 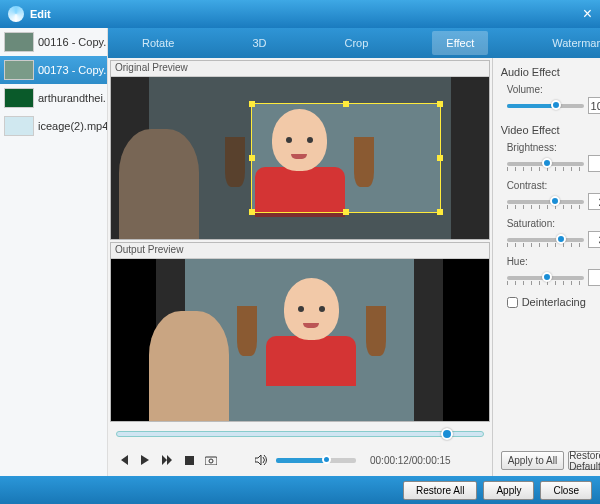 I want to click on crop-rectangle, so click(x=346, y=158).